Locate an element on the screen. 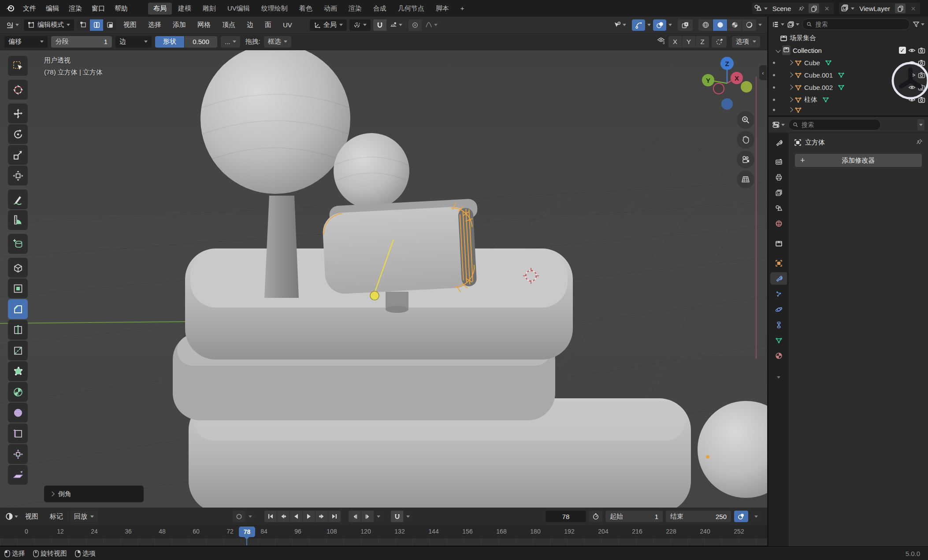  tab-uv-editing: UV编辑 is located at coordinates (239, 9).